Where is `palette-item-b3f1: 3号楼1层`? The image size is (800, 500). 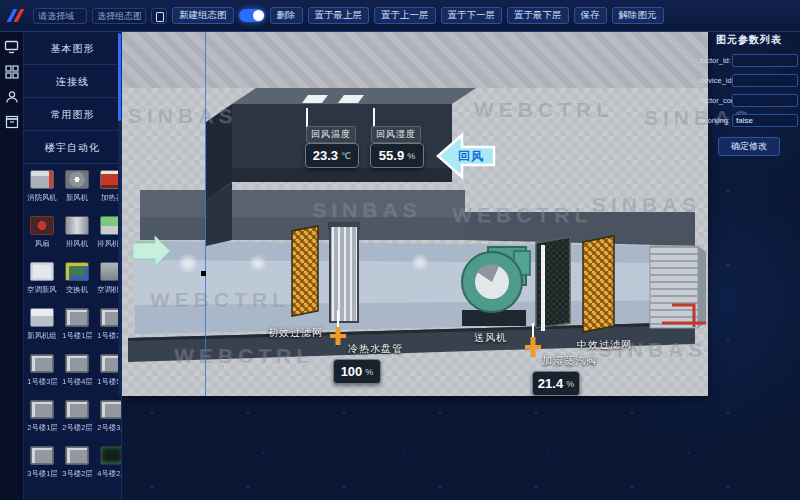 palette-item-b3f1: 3号楼1层 is located at coordinates (42, 462).